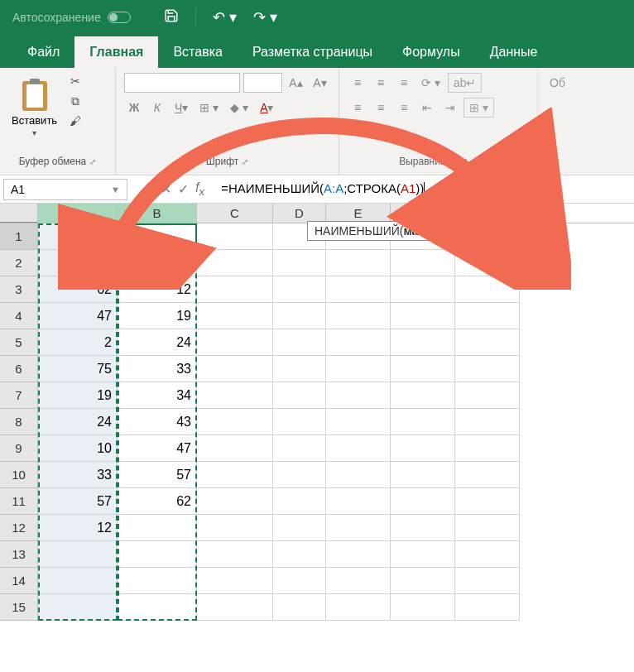 The width and height of the screenshot is (634, 672). What do you see at coordinates (430, 83) in the screenshot?
I see `orientation-icon: ⟳ ▾` at bounding box center [430, 83].